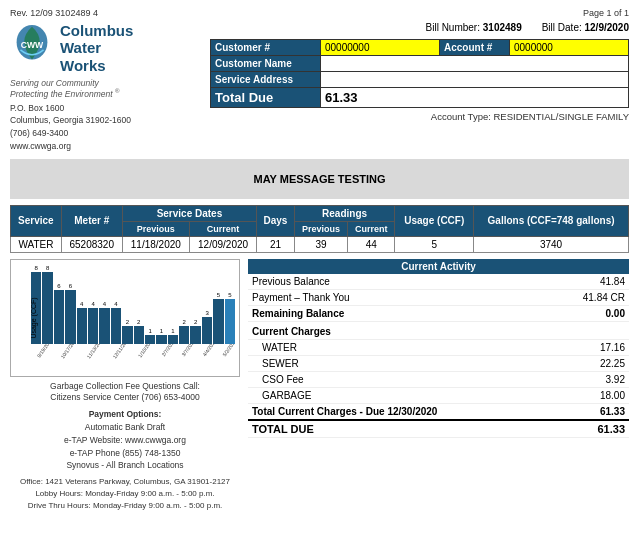  What do you see at coordinates (70, 128) in the screenshot?
I see `company-address: P.O. Box 1600 Columbus, Georgia 31902-16…` at bounding box center [70, 128].